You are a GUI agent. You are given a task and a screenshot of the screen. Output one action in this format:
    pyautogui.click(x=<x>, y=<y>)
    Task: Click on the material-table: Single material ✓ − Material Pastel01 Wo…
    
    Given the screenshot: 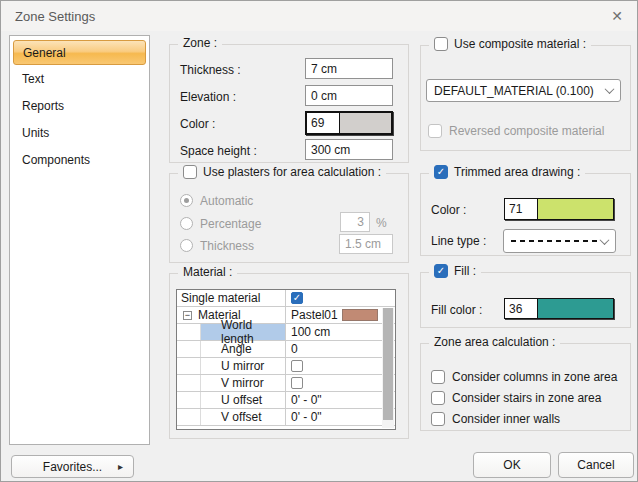 What is the action you would take?
    pyautogui.click(x=286, y=360)
    